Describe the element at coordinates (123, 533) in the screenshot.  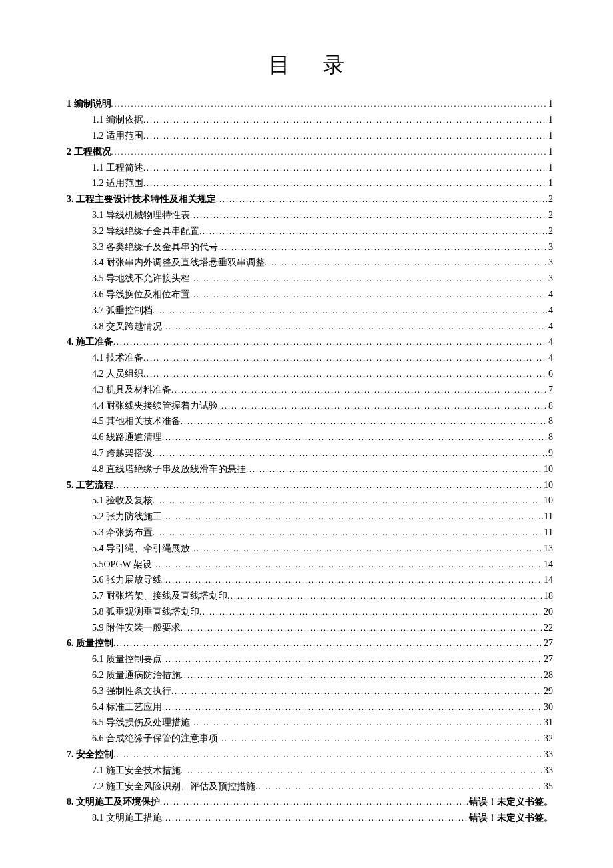
I see `toc-label: 5.3 牵张扬布置` at that location.